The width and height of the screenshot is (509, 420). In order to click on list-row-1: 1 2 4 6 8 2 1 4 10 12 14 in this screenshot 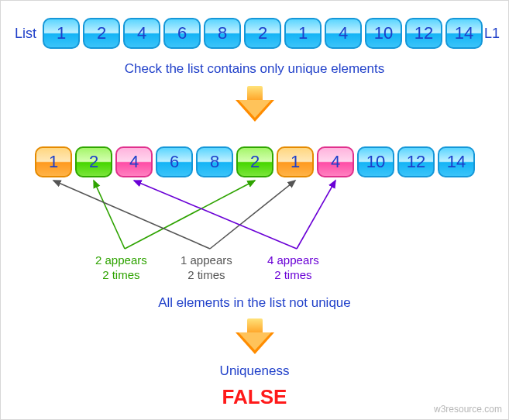, I will do `click(263, 33)`.